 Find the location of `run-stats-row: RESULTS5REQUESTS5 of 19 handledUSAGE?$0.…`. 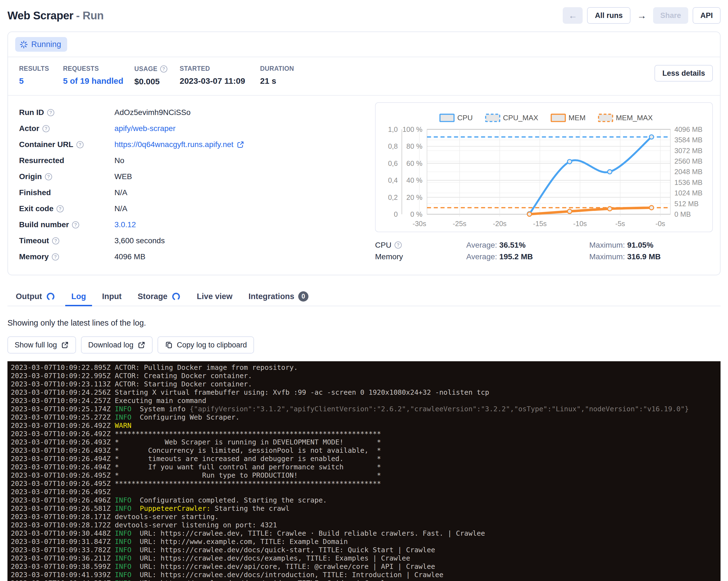

run-stats-row: RESULTS5REQUESTS5 of 19 handledUSAGE?$0.… is located at coordinates (364, 76).